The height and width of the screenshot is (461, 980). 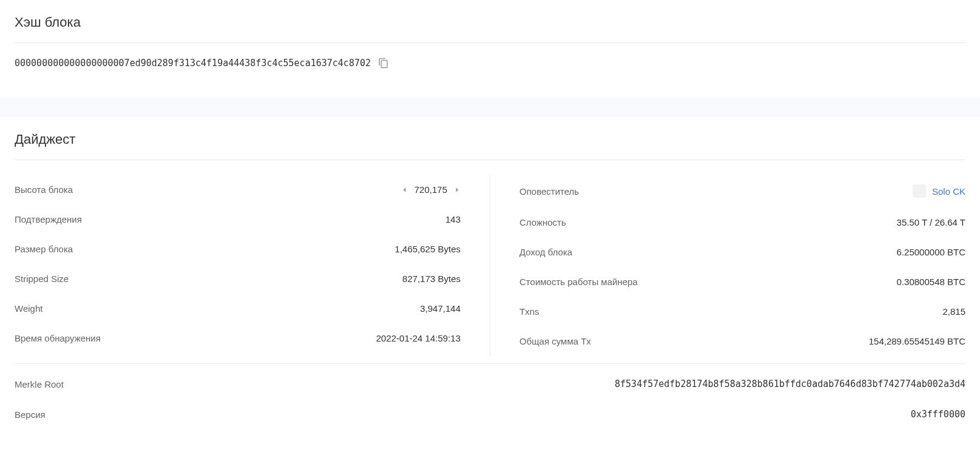 I want to click on value-block-size: 1,465,625 Bytes, so click(x=428, y=249).